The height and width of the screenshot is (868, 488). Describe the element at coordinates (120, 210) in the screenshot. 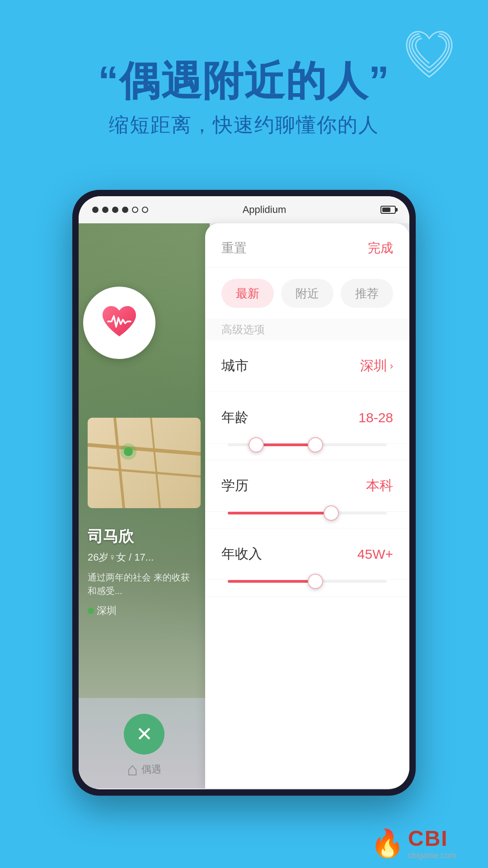

I see `signal-dots` at that location.